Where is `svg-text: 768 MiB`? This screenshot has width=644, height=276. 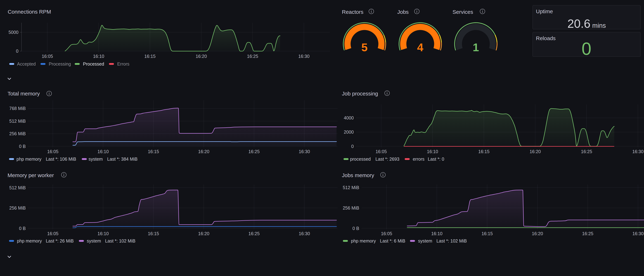 svg-text: 768 MiB is located at coordinates (18, 108).